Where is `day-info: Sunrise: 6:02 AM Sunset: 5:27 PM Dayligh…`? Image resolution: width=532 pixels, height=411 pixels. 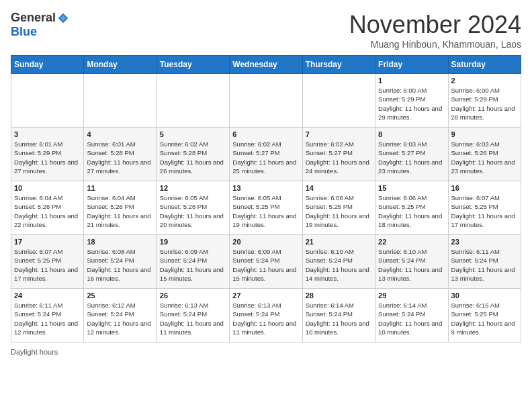
day-info: Sunrise: 6:02 AM Sunset: 5:27 PM Dayligh… is located at coordinates (266, 157).